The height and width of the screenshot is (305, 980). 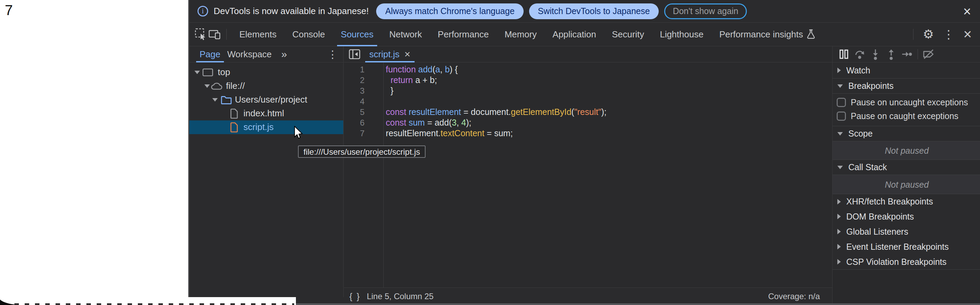 What do you see at coordinates (354, 101) in the screenshot?
I see `line-number: 4` at bounding box center [354, 101].